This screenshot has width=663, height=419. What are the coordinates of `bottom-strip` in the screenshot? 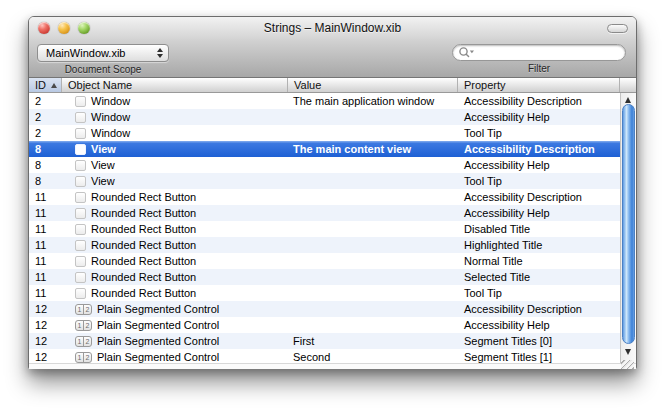 It's located at (332, 366).